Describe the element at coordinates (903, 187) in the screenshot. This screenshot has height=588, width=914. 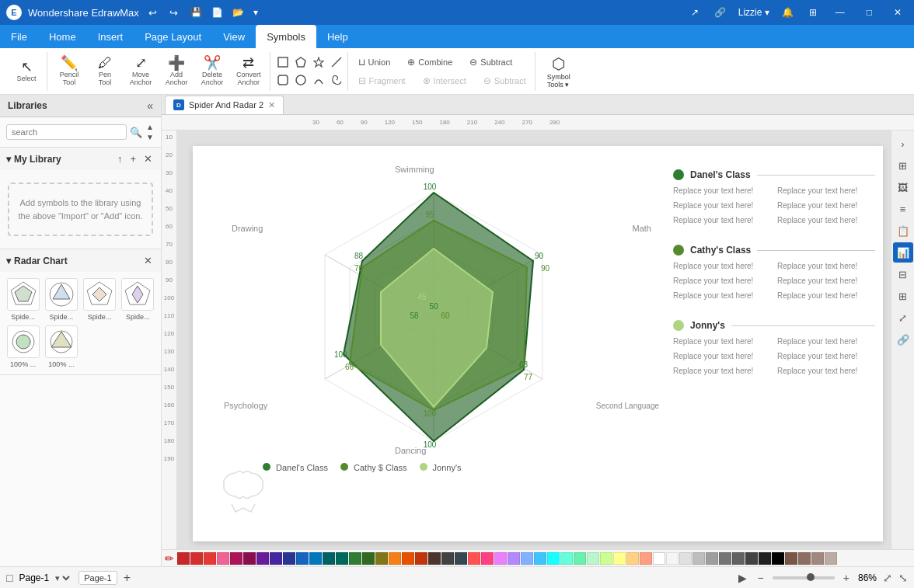
I see `image-icon-button: 🖼` at that location.